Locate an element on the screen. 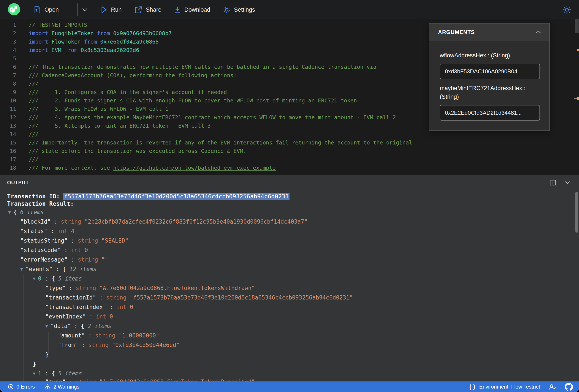  output-collapse-chevron-icon is located at coordinates (568, 183).